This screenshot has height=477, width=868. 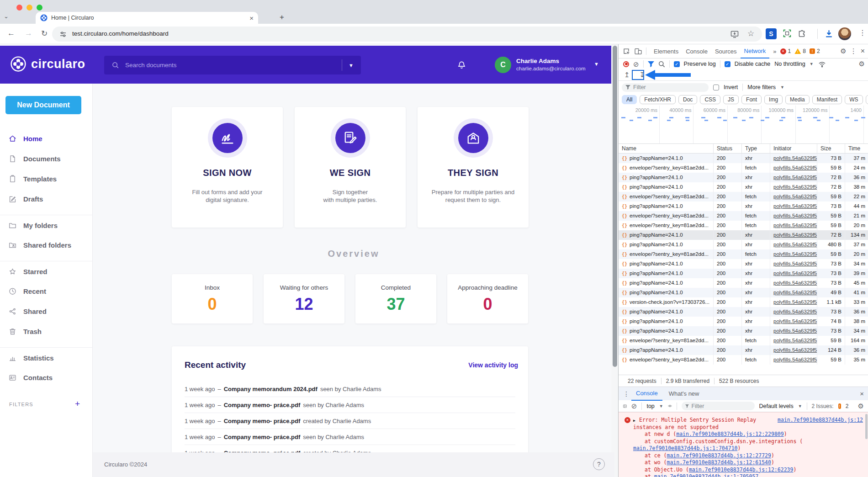 I want to click on drawer-menu-icon: ⋮, so click(x=626, y=394).